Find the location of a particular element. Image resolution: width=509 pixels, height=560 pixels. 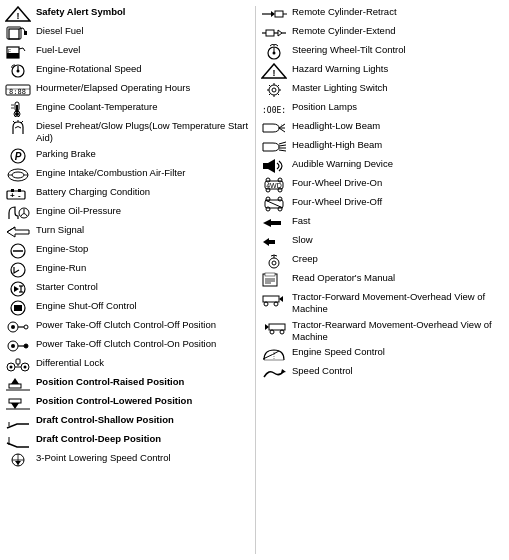

manual-icon is located at coordinates (274, 280).